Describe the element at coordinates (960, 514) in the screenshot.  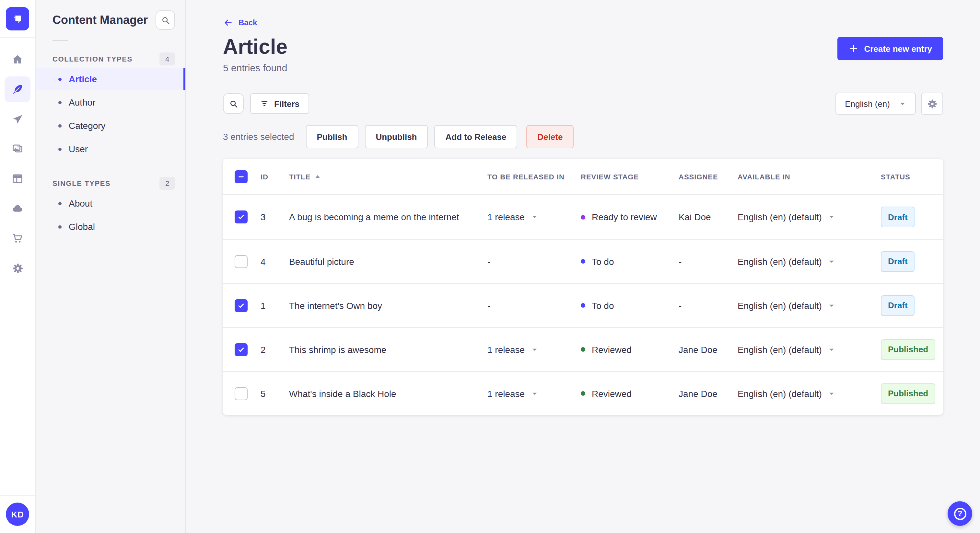
I see `help-button: ?` at that location.